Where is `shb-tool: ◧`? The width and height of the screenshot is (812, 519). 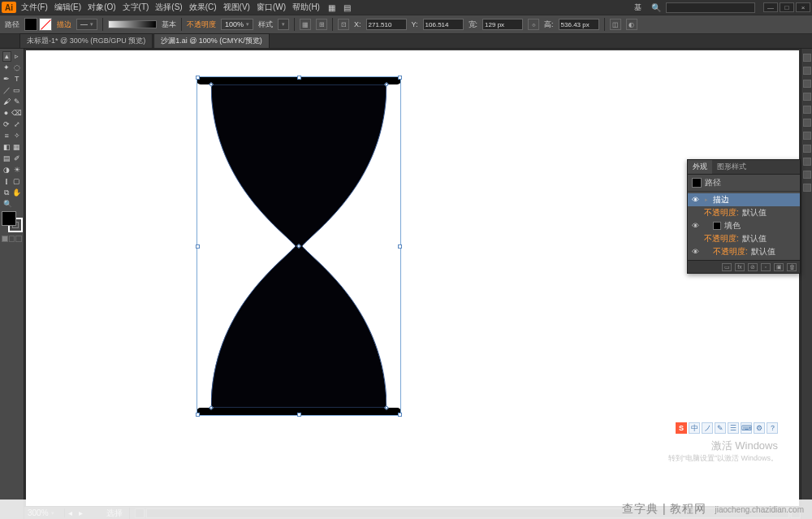
shb-tool: ◧ is located at coordinates (7, 148).